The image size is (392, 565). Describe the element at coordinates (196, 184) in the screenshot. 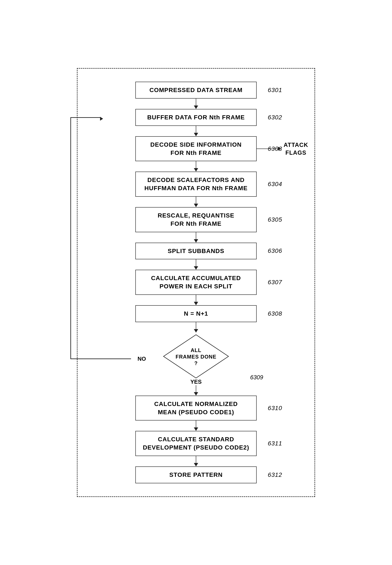

I see `node-6304-text: DECODE SCALEFACTORS ANDHUFFMAN DATA FOR …` at that location.